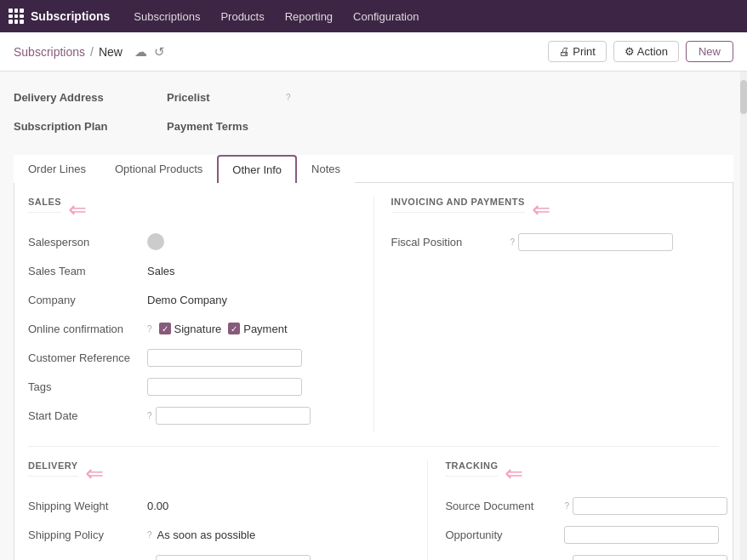 This screenshot has height=560, width=747. Describe the element at coordinates (160, 52) in the screenshot. I see `refresh-icon: ↺` at that location.